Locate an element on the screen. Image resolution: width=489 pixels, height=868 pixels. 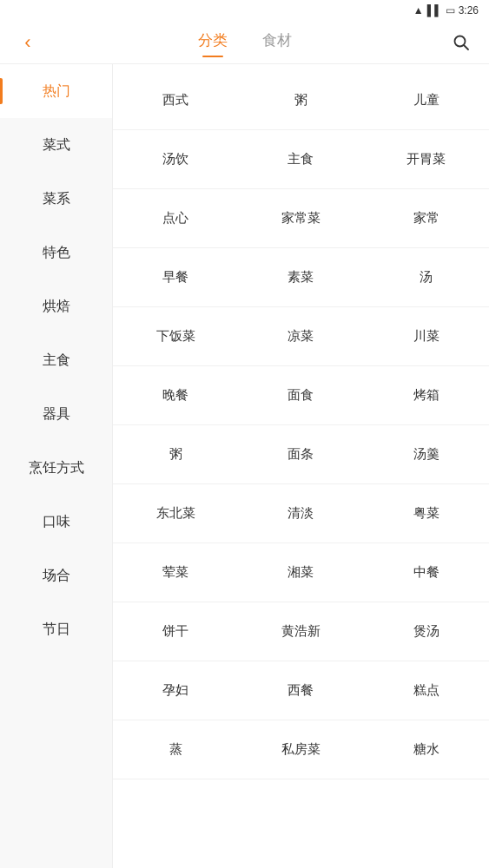
grid-row: 粥 面条 汤羹 is located at coordinates (301, 455).